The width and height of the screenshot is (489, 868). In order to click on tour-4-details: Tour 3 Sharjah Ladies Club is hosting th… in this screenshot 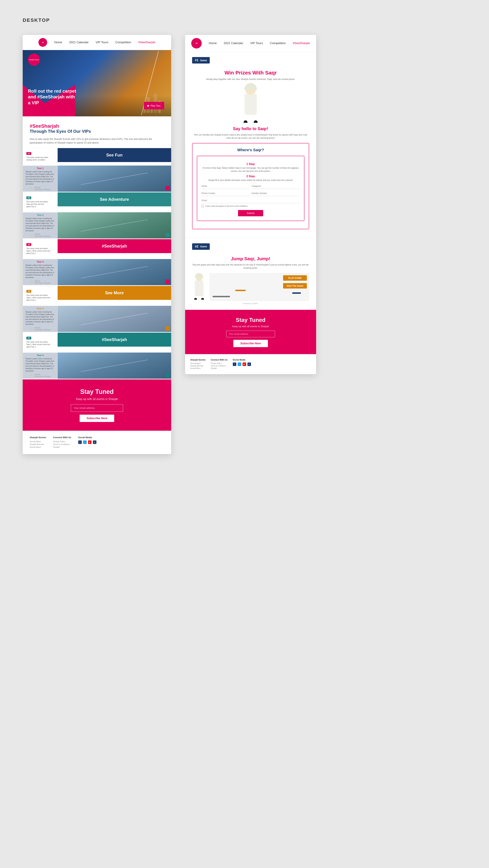, I will do `click(40, 319)`.